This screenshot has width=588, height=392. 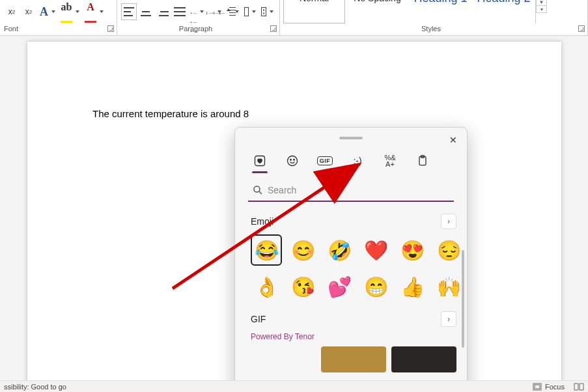 I want to click on tab-emoji, so click(x=292, y=161).